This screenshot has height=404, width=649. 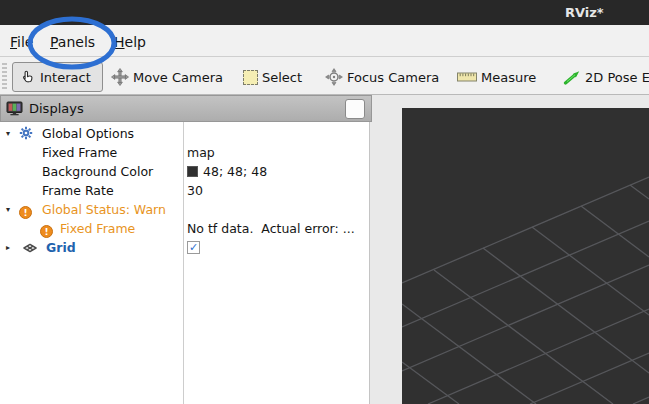 What do you see at coordinates (192, 172) in the screenshot?
I see `color-swatch` at bounding box center [192, 172].